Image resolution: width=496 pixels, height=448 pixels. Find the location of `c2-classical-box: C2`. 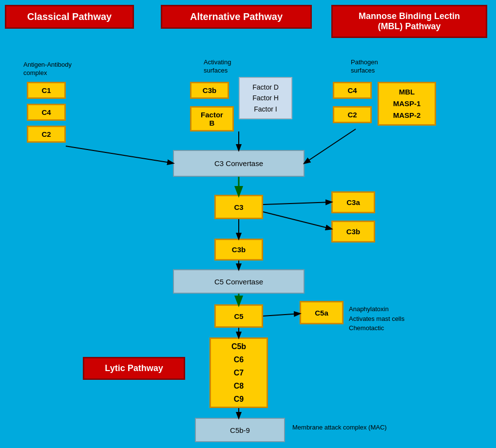

c2-classical-box: C2 is located at coordinates (46, 134).